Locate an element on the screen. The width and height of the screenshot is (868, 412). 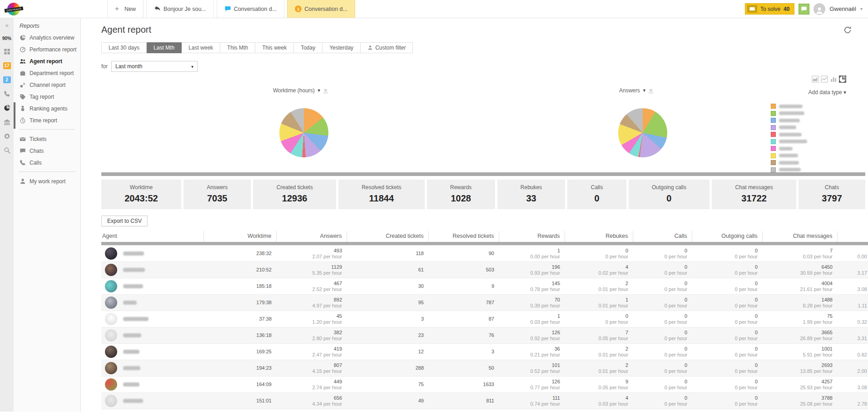
cell-chat-messages: 10015.91 per hour is located at coordinates (799, 352).